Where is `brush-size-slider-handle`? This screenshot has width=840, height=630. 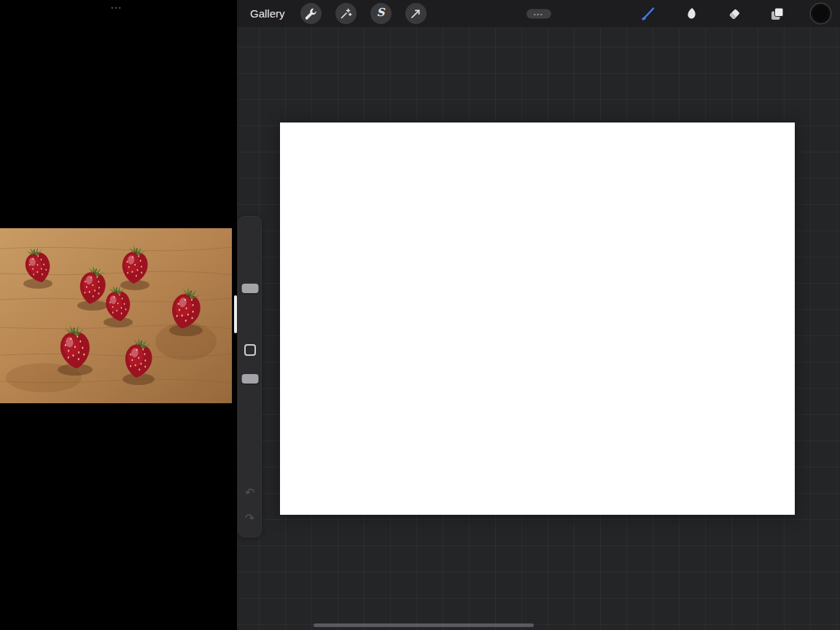 brush-size-slider-handle is located at coordinates (249, 289).